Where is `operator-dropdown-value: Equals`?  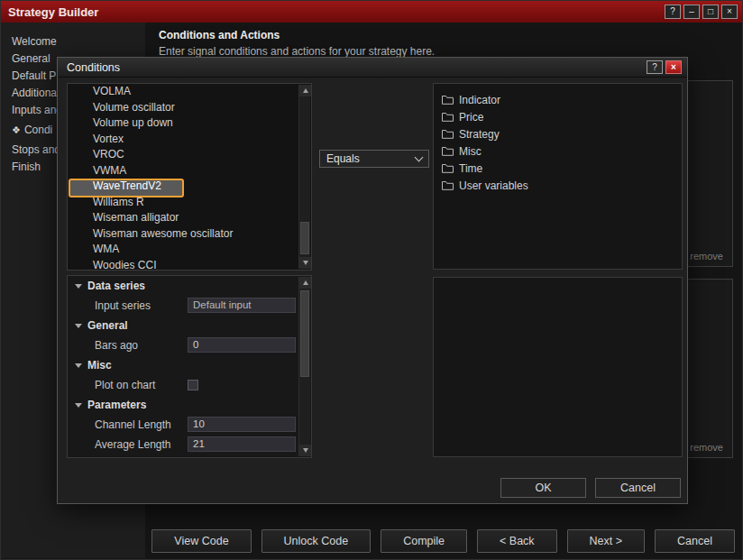 operator-dropdown-value: Equals is located at coordinates (343, 159).